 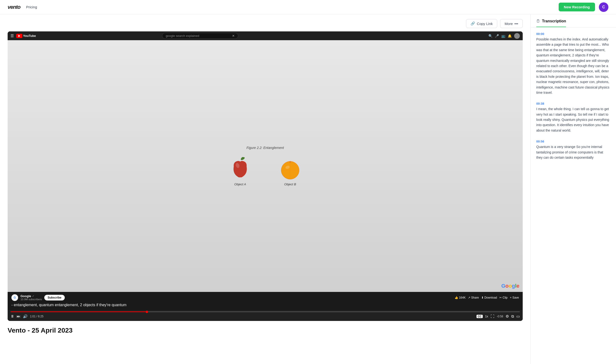 I want to click on youtube-bell-icon: 🔔, so click(x=510, y=36).